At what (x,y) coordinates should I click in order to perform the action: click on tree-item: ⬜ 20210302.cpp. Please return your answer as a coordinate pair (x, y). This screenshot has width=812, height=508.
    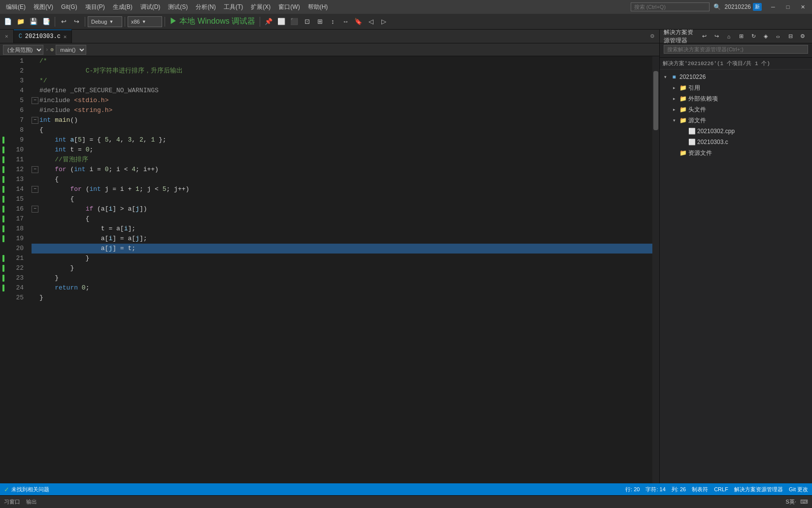
    Looking at the image, I should click on (736, 131).